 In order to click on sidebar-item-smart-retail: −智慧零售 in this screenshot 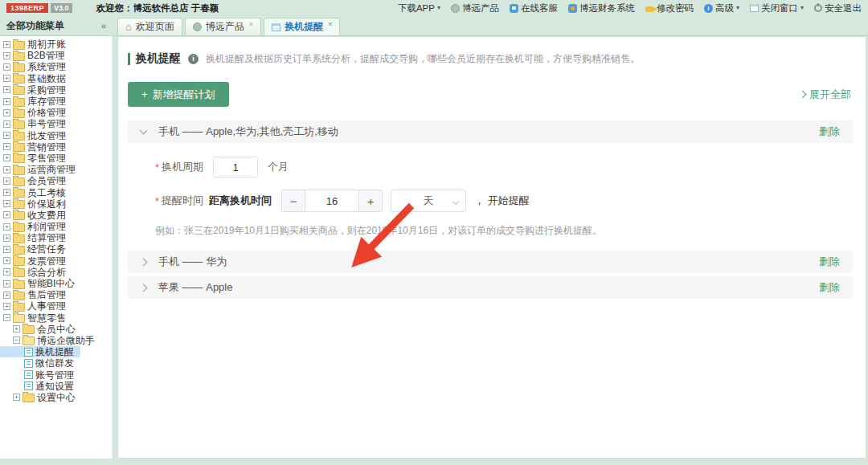, I will do `click(56, 318)`.